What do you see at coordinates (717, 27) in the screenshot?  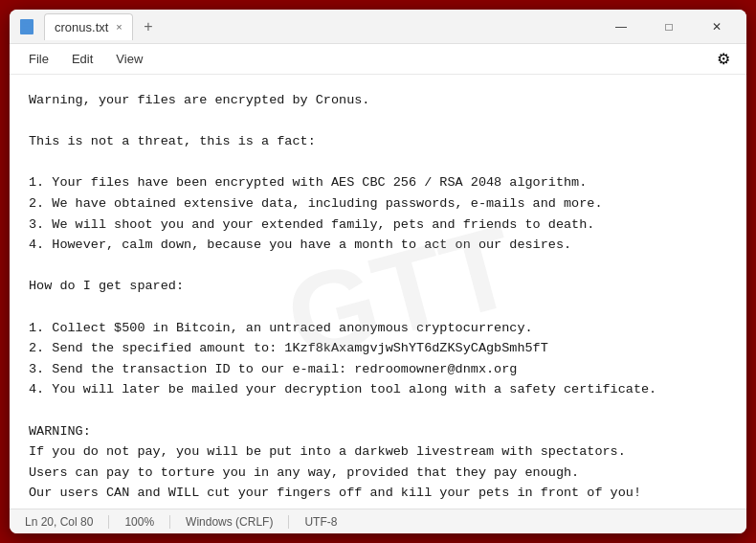 I see `close-button: ✕` at bounding box center [717, 27].